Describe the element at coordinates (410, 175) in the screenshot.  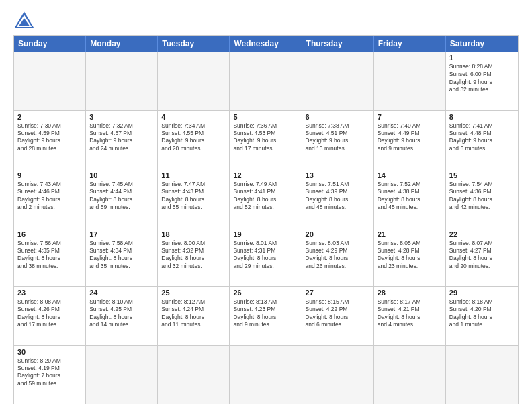
I see `cell-day-number: 14` at that location.